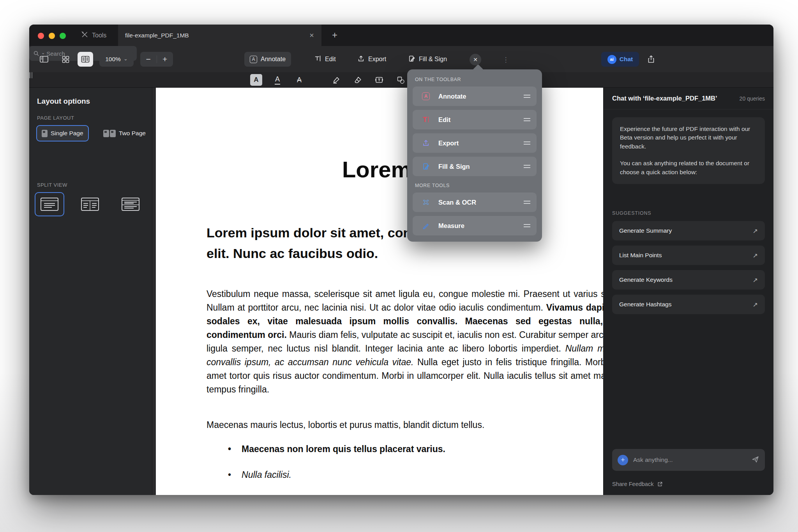  Describe the element at coordinates (44, 59) in the screenshot. I see `sidebar-toggle-button` at that location.